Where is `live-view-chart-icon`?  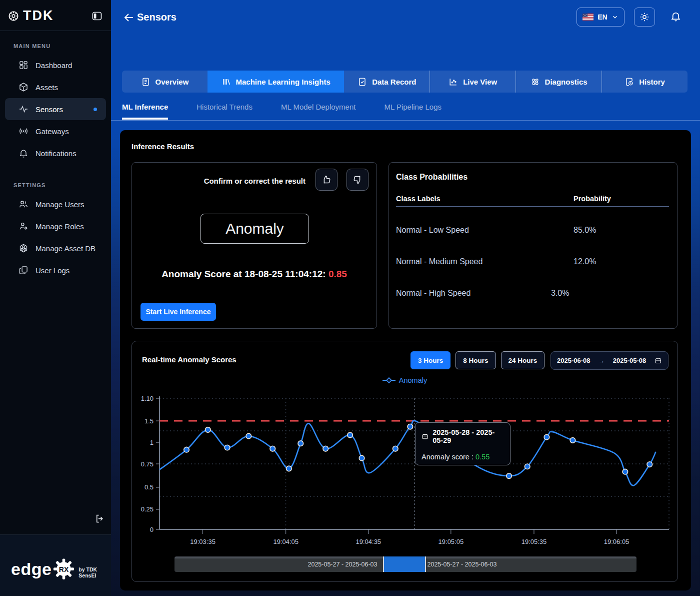 live-view-chart-icon is located at coordinates (453, 82).